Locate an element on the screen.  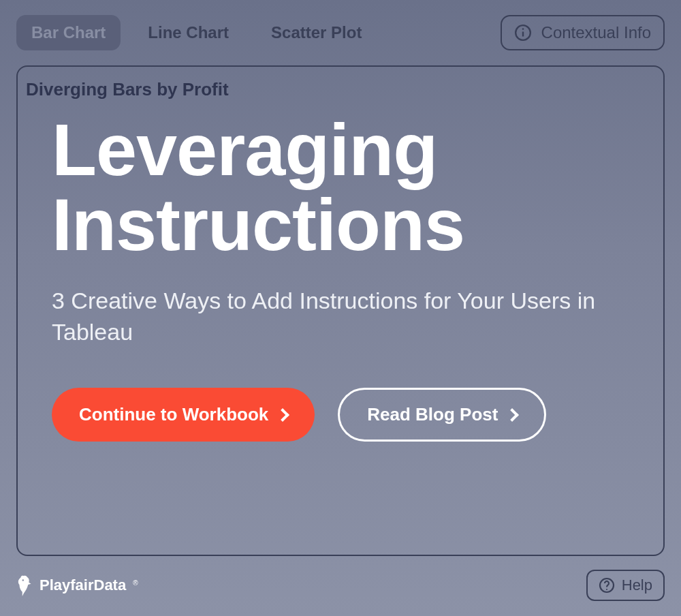
brand-logo: PlayfairData ® is located at coordinates (78, 585).